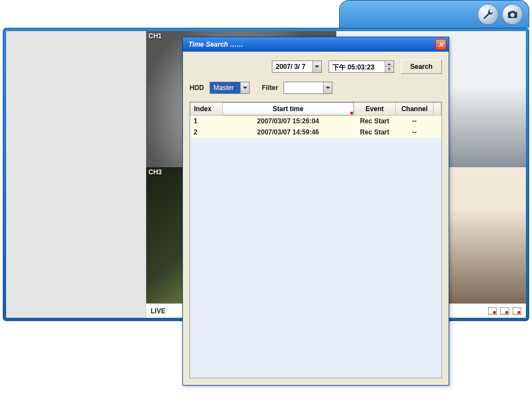  Describe the element at coordinates (441, 44) in the screenshot. I see `close-icon: ✕` at that location.